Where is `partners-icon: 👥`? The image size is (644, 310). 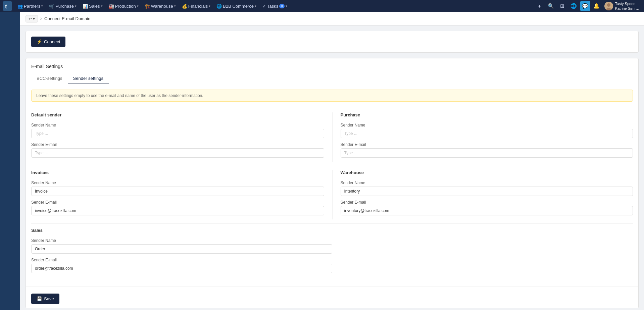
partners-icon: 👥 is located at coordinates (20, 6).